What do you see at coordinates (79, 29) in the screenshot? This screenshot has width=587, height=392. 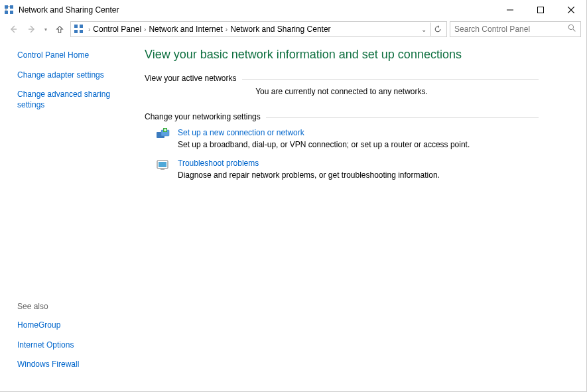 I see `location-icon` at bounding box center [79, 29].